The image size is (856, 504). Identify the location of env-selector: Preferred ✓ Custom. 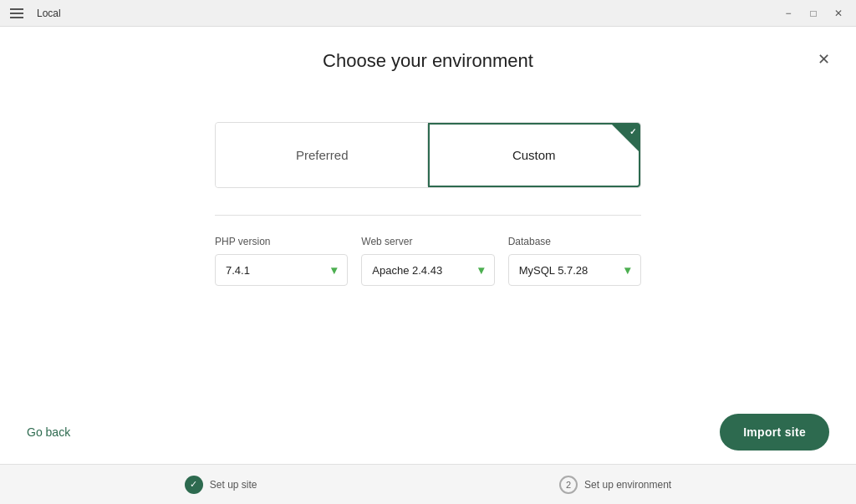
(428, 155).